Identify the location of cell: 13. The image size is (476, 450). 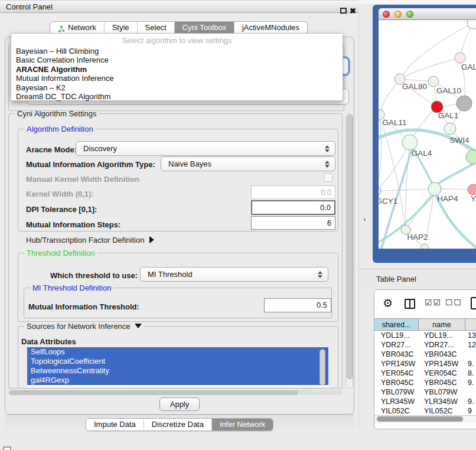
(471, 335).